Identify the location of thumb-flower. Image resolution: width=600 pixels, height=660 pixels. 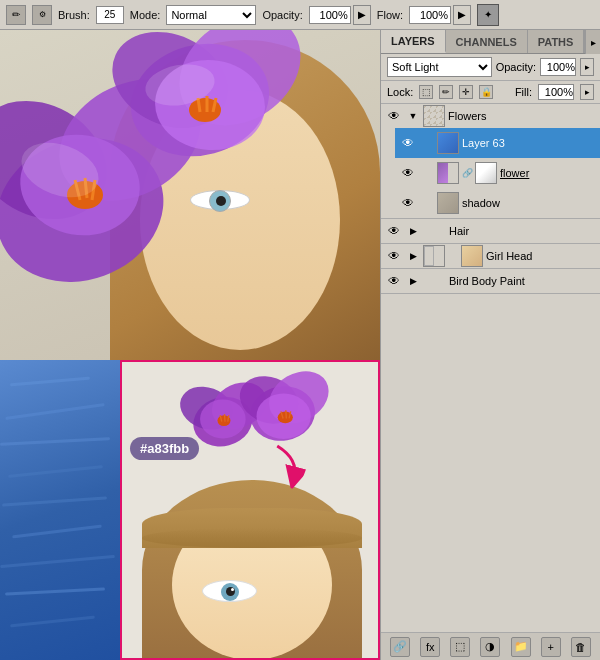
(448, 173).